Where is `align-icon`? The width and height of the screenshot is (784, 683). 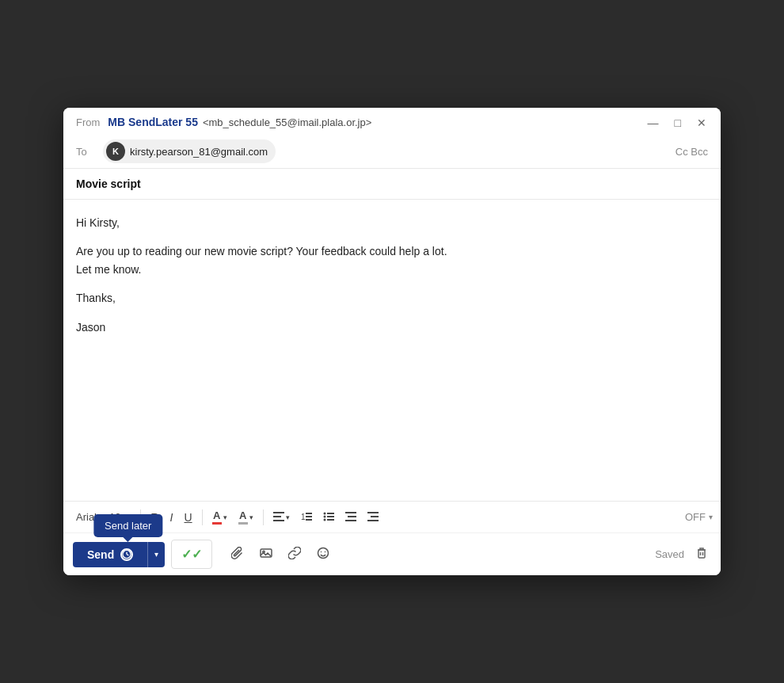 align-icon is located at coordinates (279, 517).